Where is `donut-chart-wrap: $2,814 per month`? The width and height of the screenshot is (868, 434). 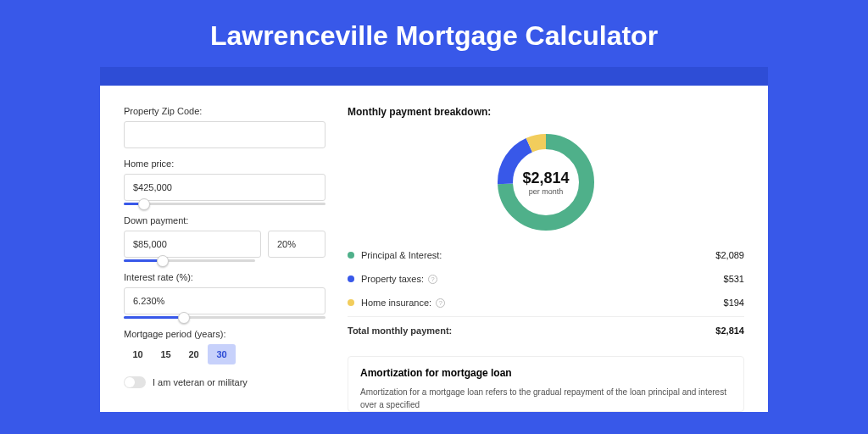
donut-chart-wrap: $2,814 per month is located at coordinates (546, 185).